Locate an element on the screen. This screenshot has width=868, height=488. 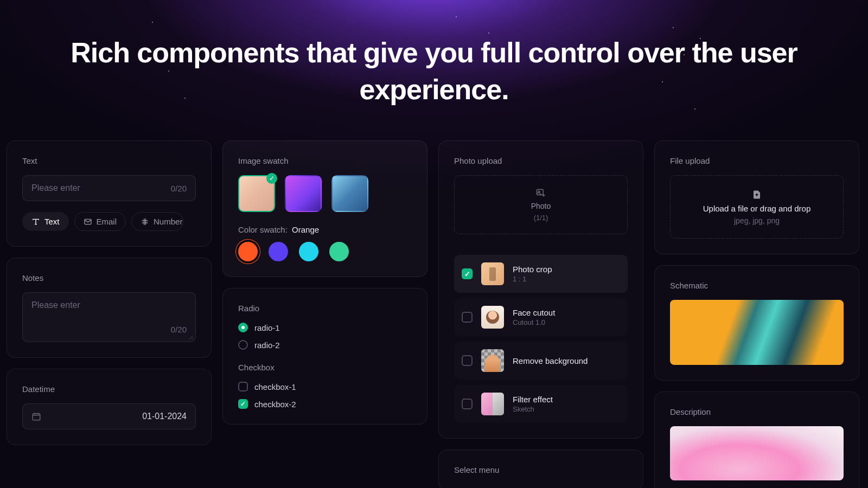
file-zone-sub: jpeg, jpg, png is located at coordinates (757, 221).